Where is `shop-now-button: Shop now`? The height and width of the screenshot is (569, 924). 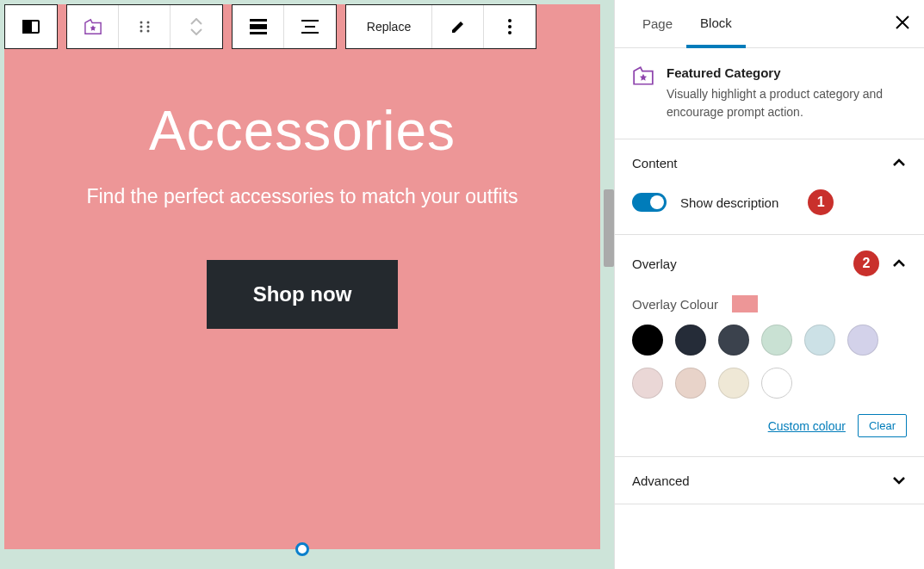 shop-now-button: Shop now is located at coordinates (303, 294).